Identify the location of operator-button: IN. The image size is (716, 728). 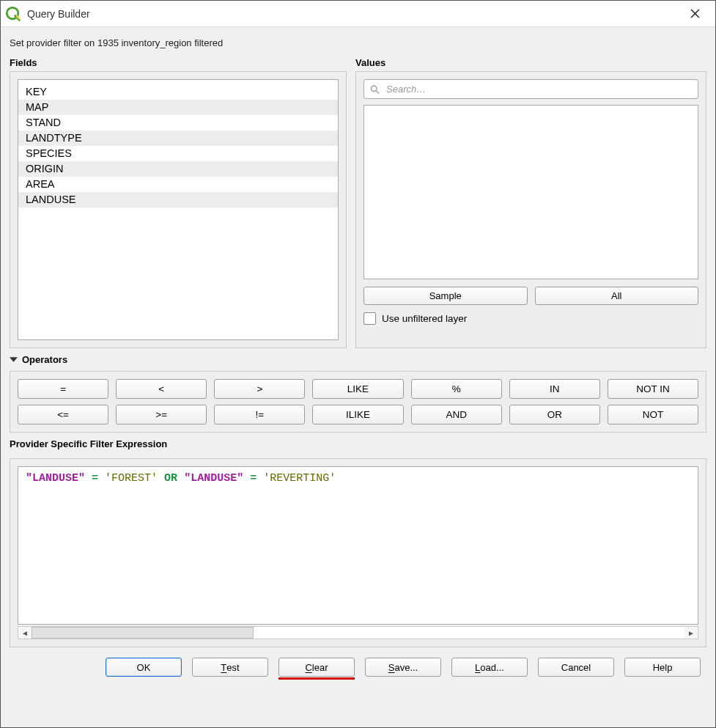
(555, 389).